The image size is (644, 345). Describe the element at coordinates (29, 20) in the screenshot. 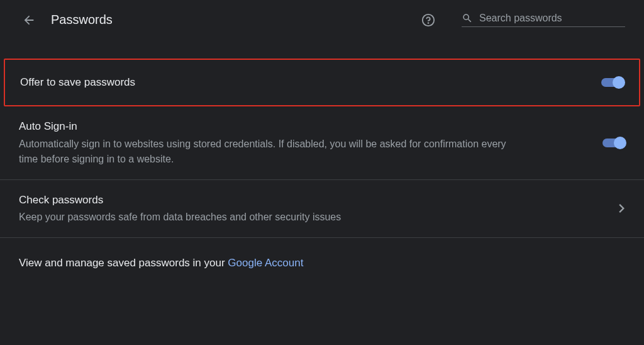

I see `back-button` at that location.